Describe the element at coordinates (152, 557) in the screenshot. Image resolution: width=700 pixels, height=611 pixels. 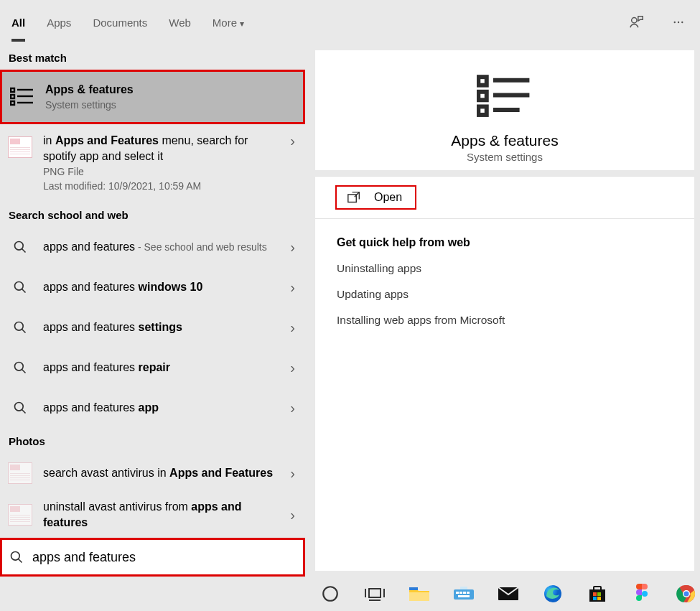
I see `search-input-bar` at that location.